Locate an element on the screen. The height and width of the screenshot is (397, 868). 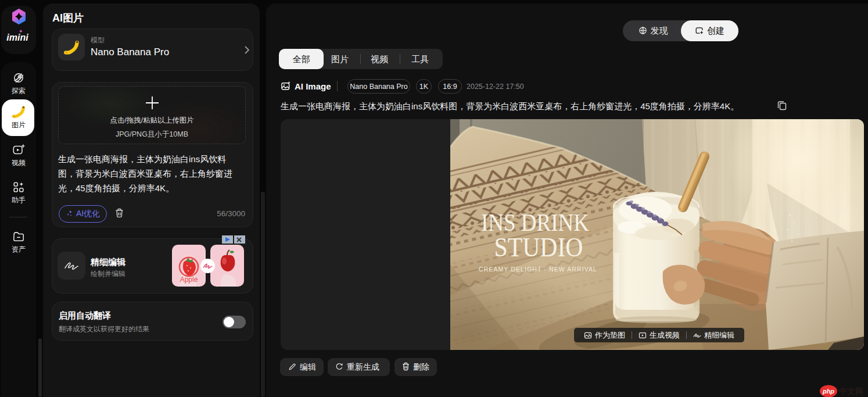
svg-text: STUDIO is located at coordinates (539, 248).